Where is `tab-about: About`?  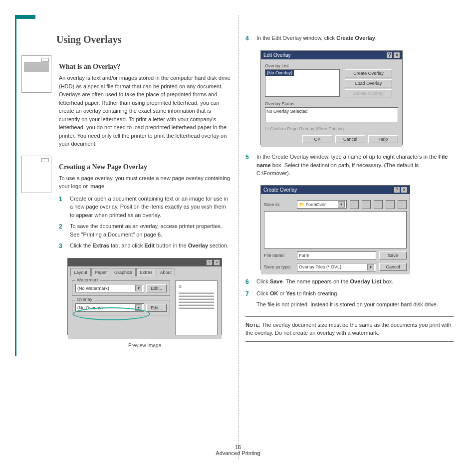 tab-about: About is located at coordinates (166, 272).